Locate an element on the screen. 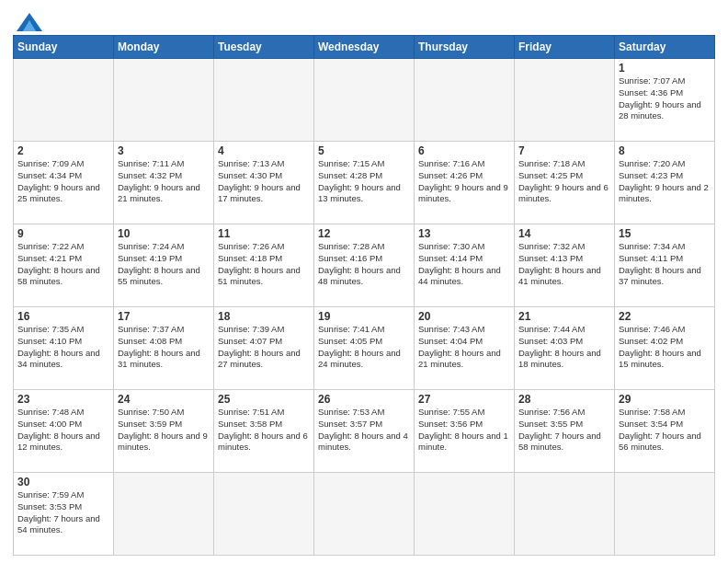 The image size is (728, 563). day-info: Sunrise: 7:32 AM Sunset: 4:13 PM Dayligh… is located at coordinates (564, 265).